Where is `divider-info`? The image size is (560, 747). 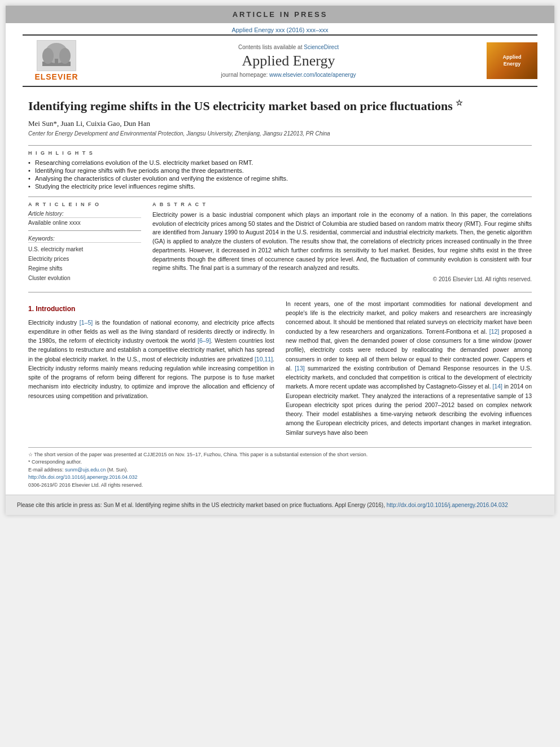
divider-info is located at coordinates (85, 230).